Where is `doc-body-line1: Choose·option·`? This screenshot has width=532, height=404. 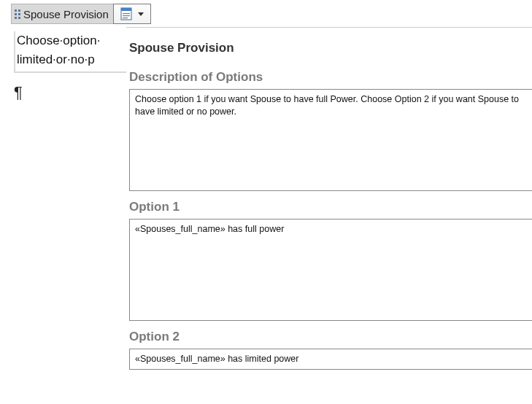 doc-body-line1: Choose·option· is located at coordinates (58, 41).